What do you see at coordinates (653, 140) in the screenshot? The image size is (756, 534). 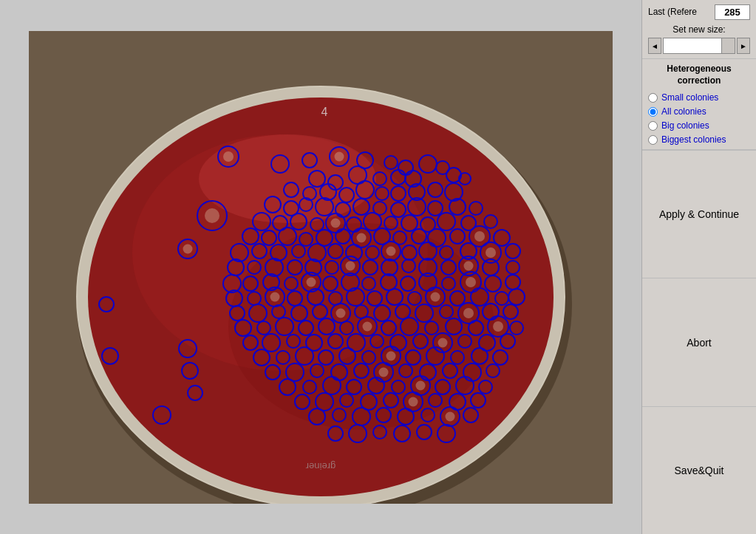 I see `radio-biggest` at bounding box center [653, 140].